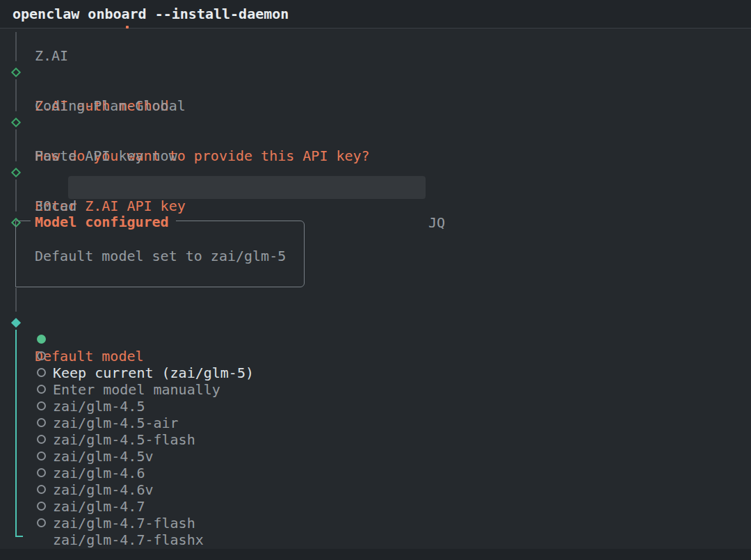 This screenshot has width=751, height=560. Describe the element at coordinates (89, 356) in the screenshot. I see `prompt-question: Default model` at that location.